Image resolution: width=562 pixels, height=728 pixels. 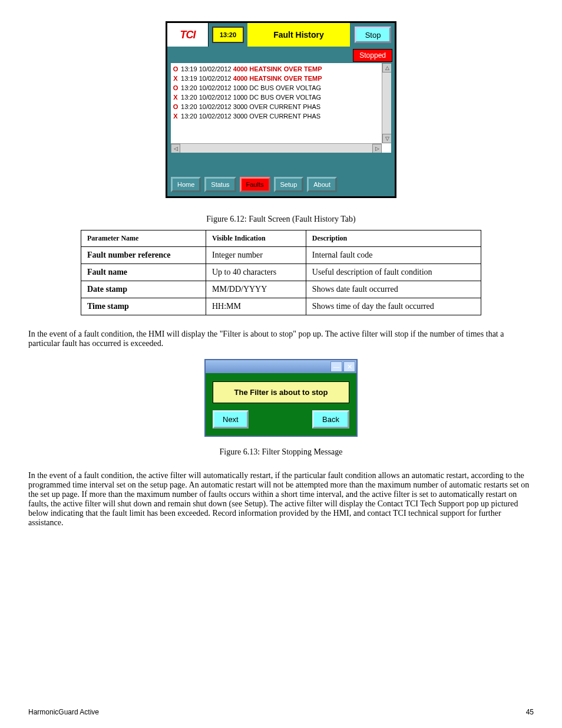 What do you see at coordinates (281, 499) in the screenshot?
I see `paragraph-2: In the event of a fault condition, the a…` at bounding box center [281, 499].